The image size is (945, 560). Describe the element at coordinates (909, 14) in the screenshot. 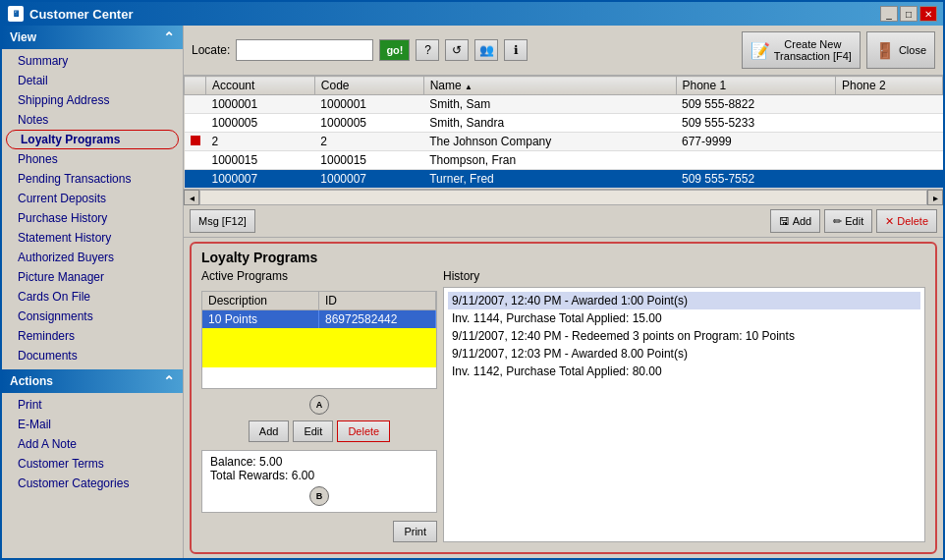

I see `maximize-button: □` at that location.